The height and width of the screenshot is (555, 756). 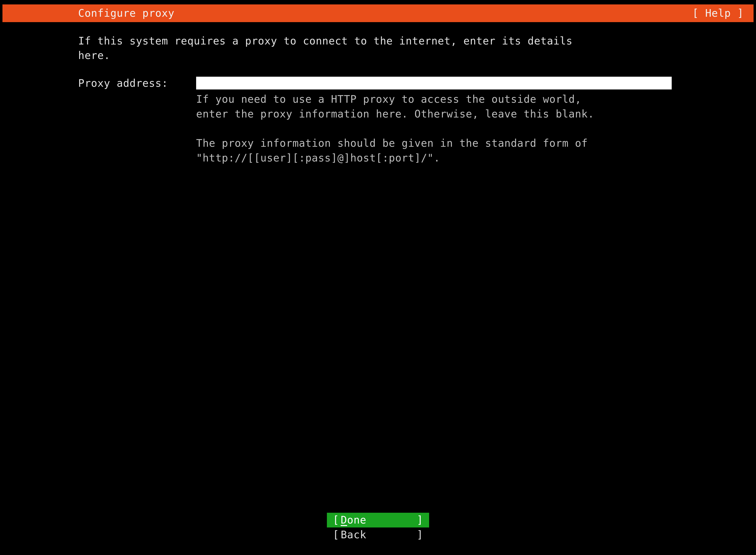 What do you see at coordinates (378, 13) in the screenshot?
I see `header-bar: Configure proxy [ Help ]` at bounding box center [378, 13].